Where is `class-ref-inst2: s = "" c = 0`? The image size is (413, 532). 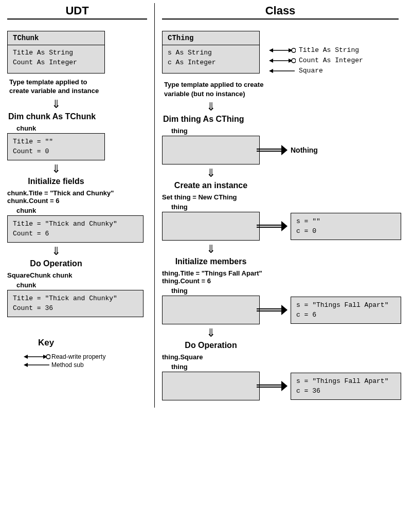 class-ref-inst2: s = "" c = 0 is located at coordinates (284, 226).